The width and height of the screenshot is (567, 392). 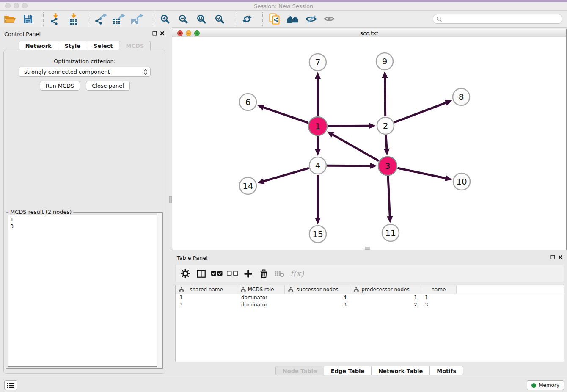 I want to click on search-icon, so click(x=439, y=19).